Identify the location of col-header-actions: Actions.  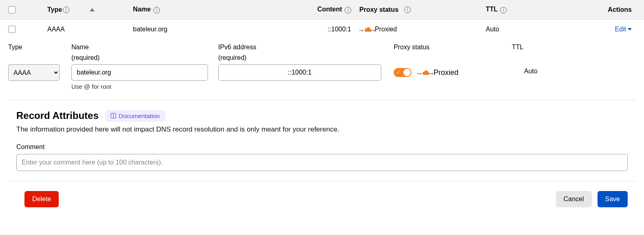
(620, 10).